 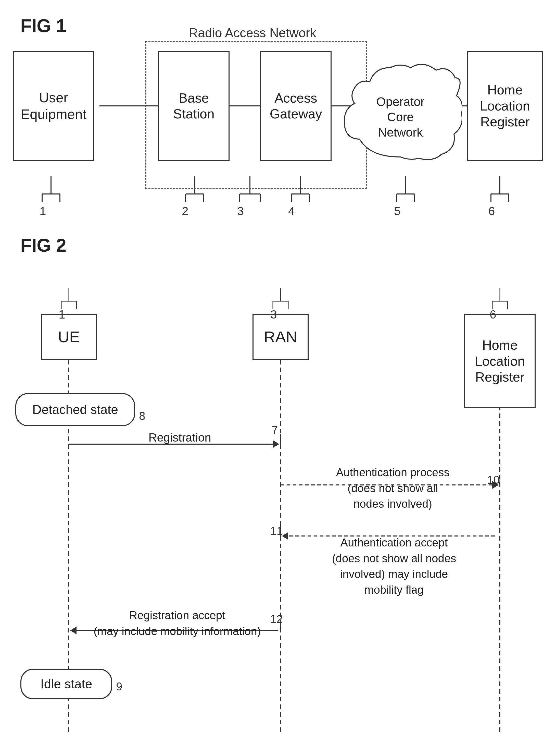 What do you see at coordinates (240, 211) in the screenshot?
I see `ran-num: 3` at bounding box center [240, 211].